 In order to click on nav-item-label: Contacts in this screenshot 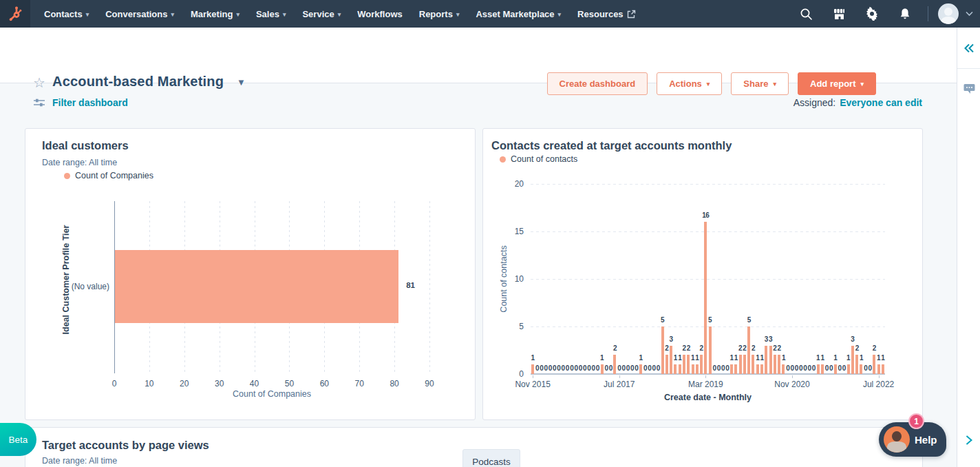, I will do `click(63, 14)`.